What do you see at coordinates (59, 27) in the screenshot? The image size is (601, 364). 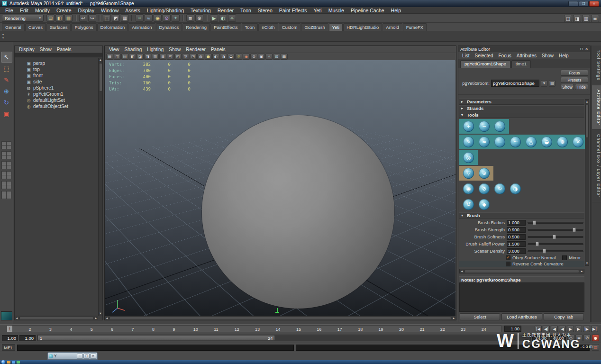 I see `shelf-tab: Surfaces` at bounding box center [59, 27].